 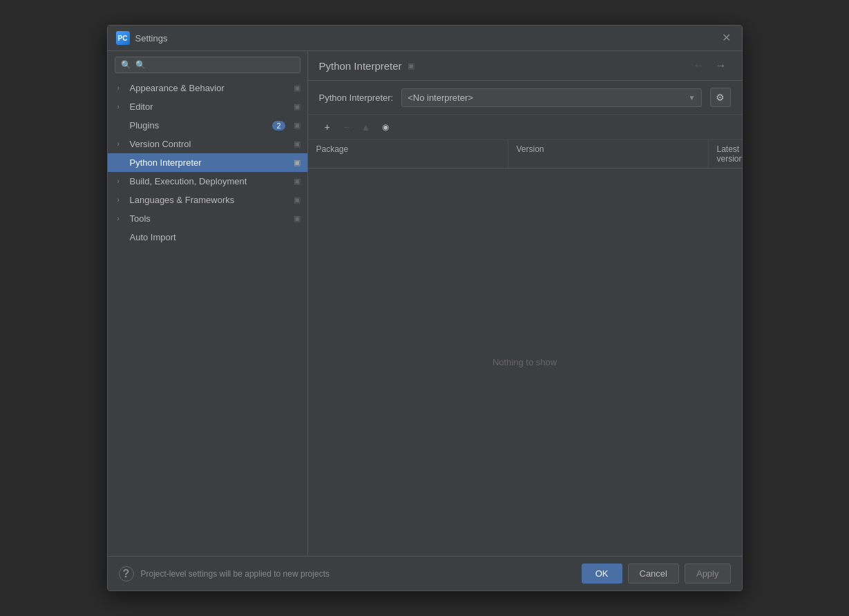 What do you see at coordinates (207, 163) in the screenshot?
I see `sidebar-item-python-interpreter: › Python Interpreter ▣` at bounding box center [207, 163].